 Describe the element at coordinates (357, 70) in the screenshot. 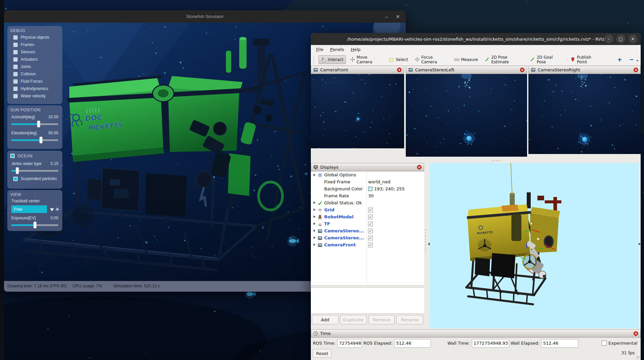

I see `camera-panel-titlebar: CameraFront` at that location.